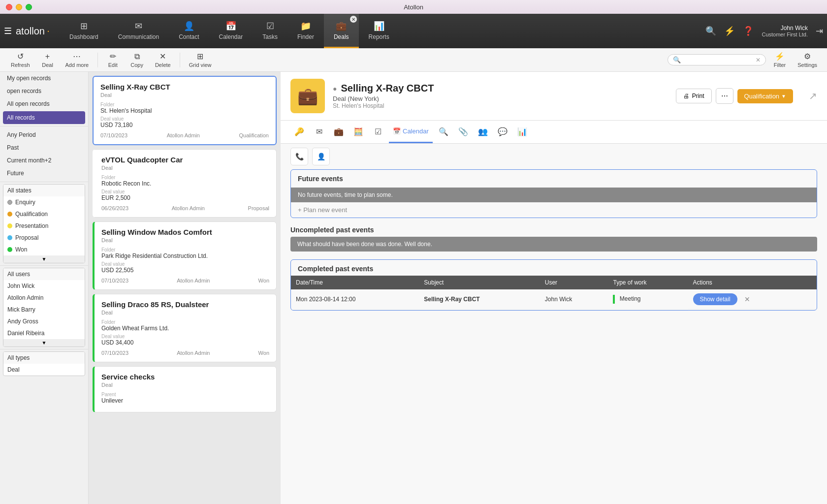 Image resolution: width=827 pixels, height=504 pixels. I want to click on states-header: All states, so click(44, 190).